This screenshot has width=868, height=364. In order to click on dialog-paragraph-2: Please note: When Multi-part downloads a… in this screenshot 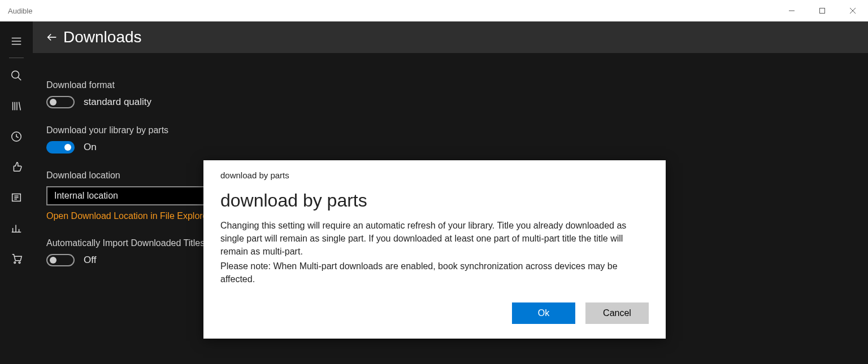, I will do `click(435, 273)`.